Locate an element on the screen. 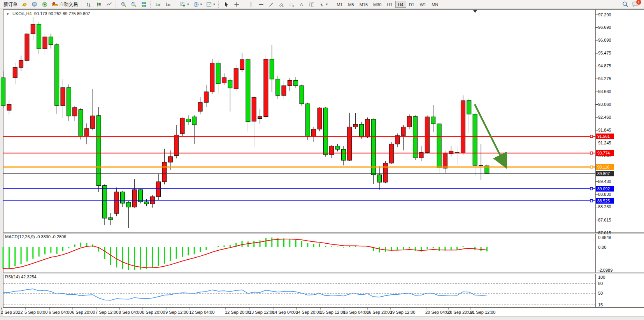  macd-signal-line is located at coordinates (245, 254).